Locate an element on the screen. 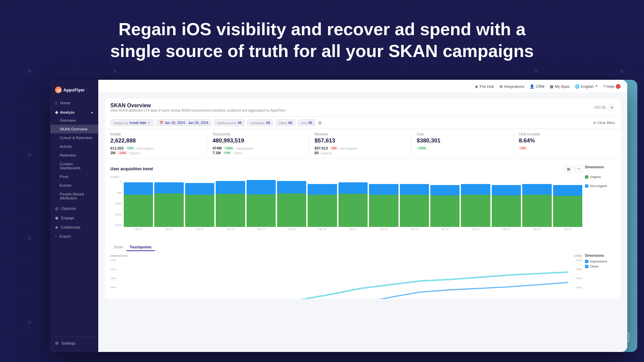 Image resolution: width=644 pixels, height=362 pixels. revenue-nonorganic-val: $57,613 is located at coordinates (321, 148).